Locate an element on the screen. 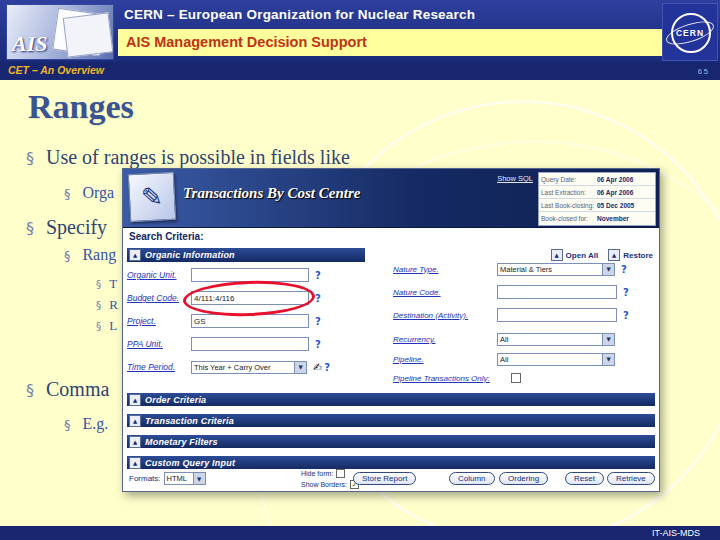 The height and width of the screenshot is (540, 720). pipeline-label: Pipeline. is located at coordinates (445, 360).